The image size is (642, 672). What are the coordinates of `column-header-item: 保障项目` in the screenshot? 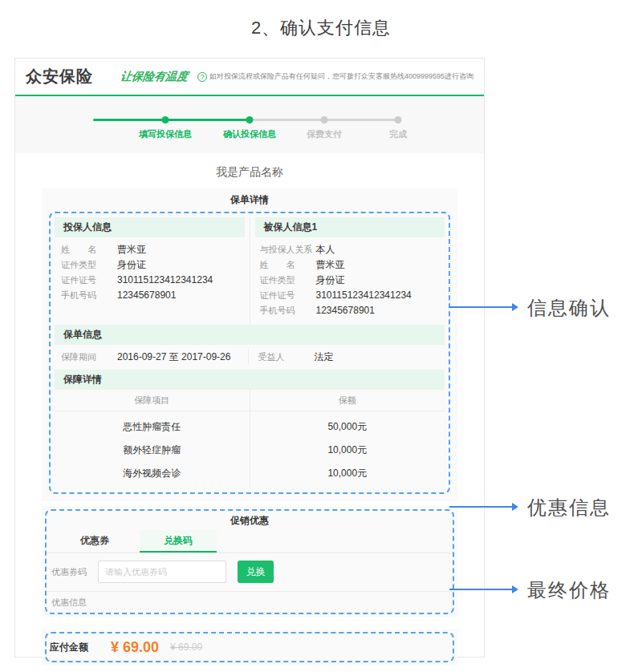 It's located at (152, 400).